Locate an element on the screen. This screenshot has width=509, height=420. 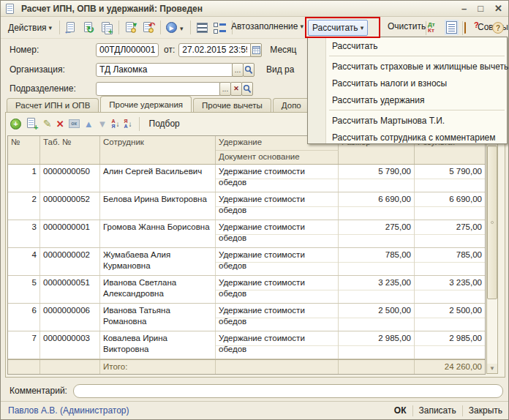
header-employee: Сотрудник is located at coordinates (158, 150).